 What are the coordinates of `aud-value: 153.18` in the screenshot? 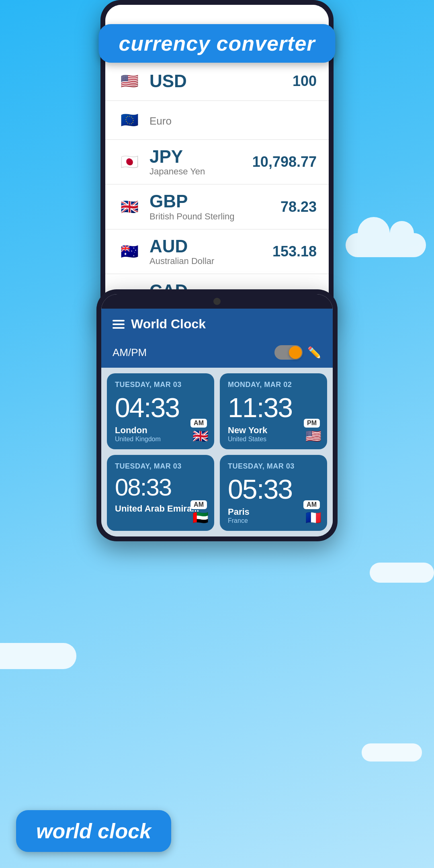 It's located at (295, 252).